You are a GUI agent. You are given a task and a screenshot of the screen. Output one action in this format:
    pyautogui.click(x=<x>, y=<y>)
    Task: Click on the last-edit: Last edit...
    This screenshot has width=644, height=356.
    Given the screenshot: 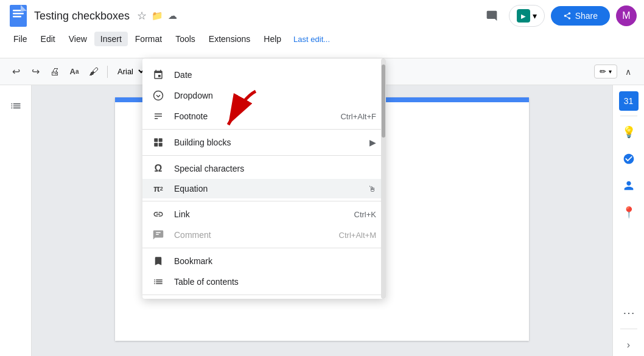 What is the action you would take?
    pyautogui.click(x=312, y=39)
    